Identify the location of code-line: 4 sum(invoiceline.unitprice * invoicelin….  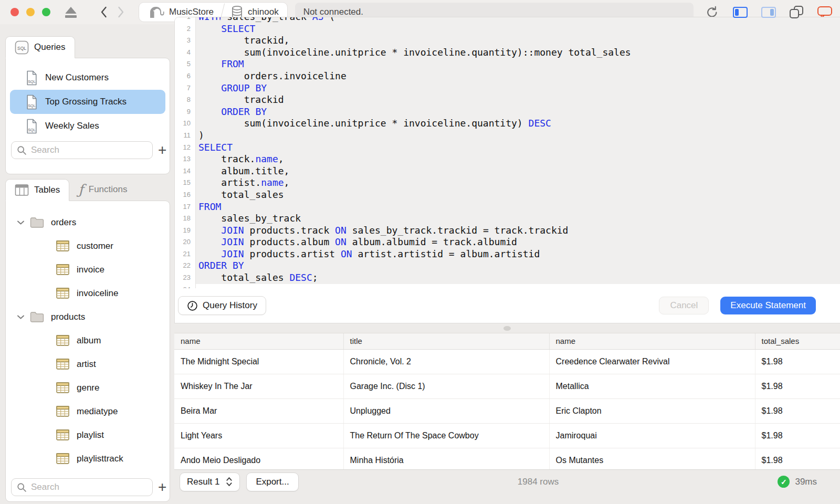
(507, 52).